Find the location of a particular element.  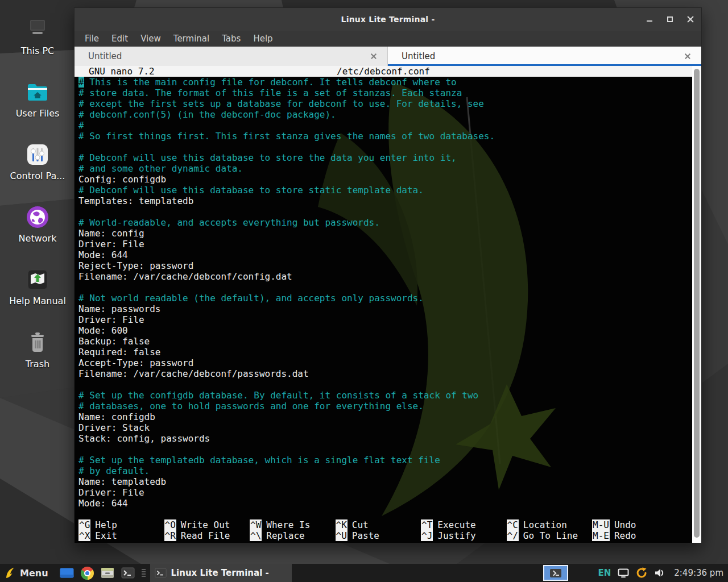

nano-header: GNU nano 7.2 /etc/debconf.conf is located at coordinates (383, 72).